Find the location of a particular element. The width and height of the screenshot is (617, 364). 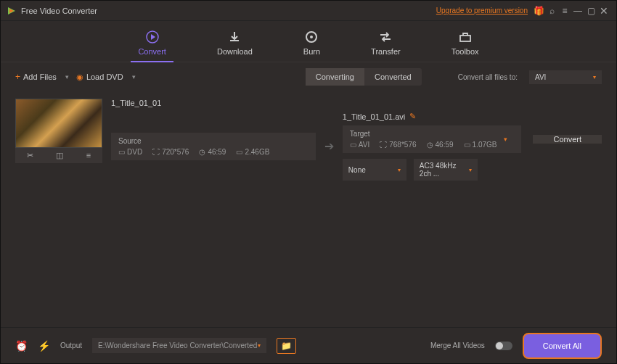

output-path-select: E:\Wondershare Free Video Converter\Conv… is located at coordinates (179, 345).